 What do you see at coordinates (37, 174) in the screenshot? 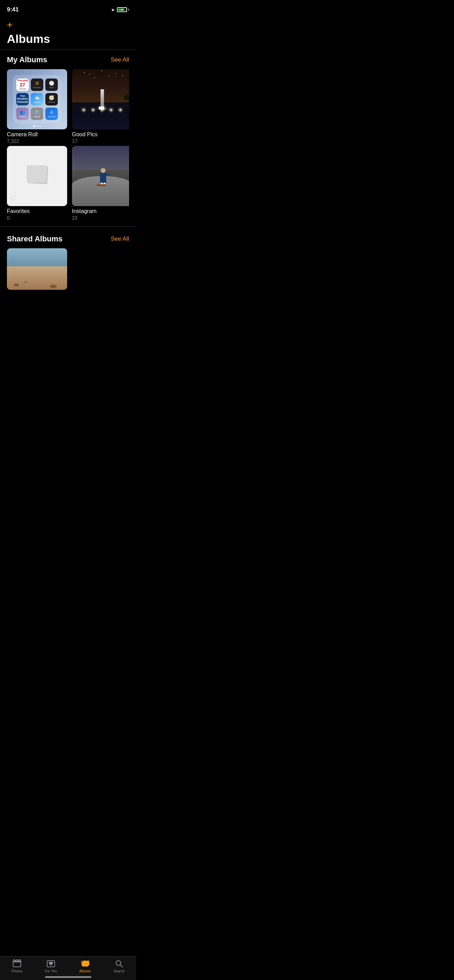
I see `empty-album-icon` at bounding box center [37, 174].